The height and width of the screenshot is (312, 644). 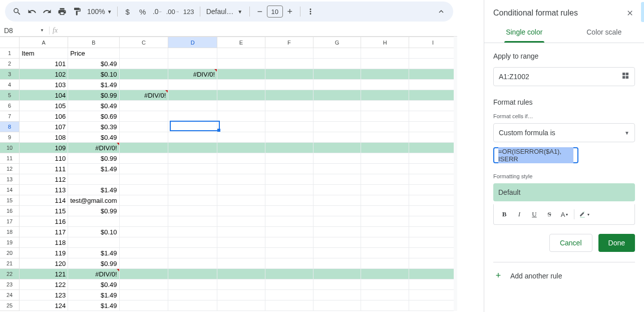 I want to click on cell-H25, so click(x=385, y=305).